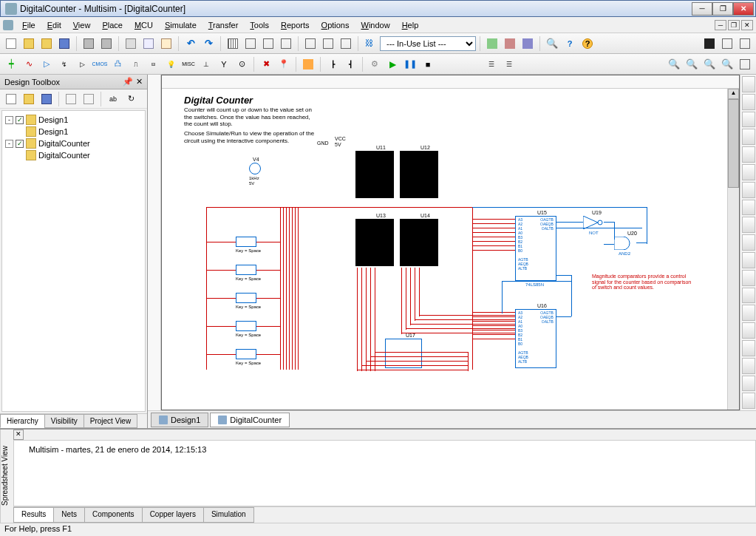  I want to click on search-button: 🔍, so click(552, 44).